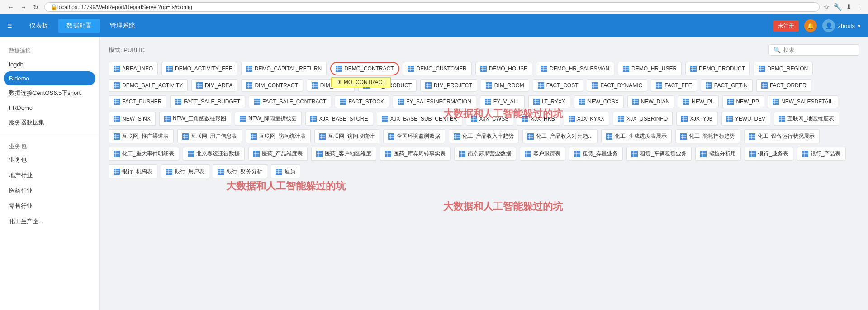 This screenshot has width=868, height=310. Describe the element at coordinates (575, 69) in the screenshot. I see `table-item: DEMO_HR_SALESMAN` at that location.